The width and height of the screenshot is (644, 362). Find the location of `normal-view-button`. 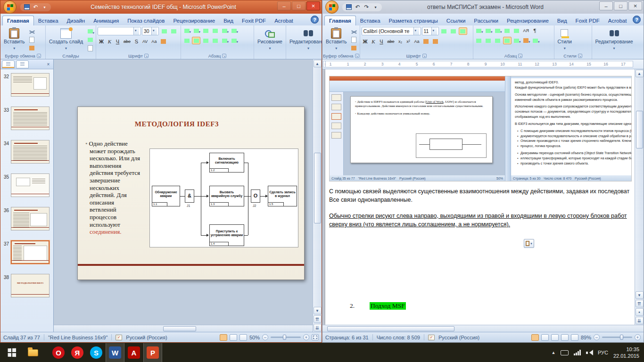

normal-view-button is located at coordinates (223, 337).